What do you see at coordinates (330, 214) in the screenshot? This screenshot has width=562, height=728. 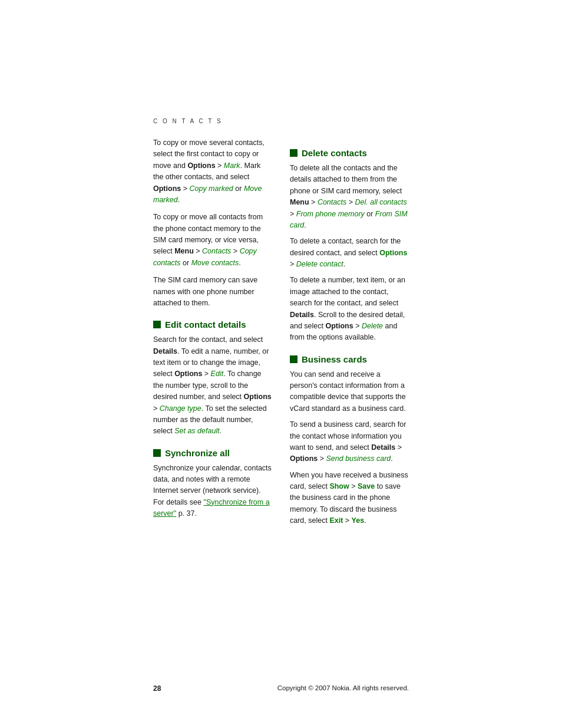 I see `from-phone-memory-italic: From phone memory` at bounding box center [330, 214].